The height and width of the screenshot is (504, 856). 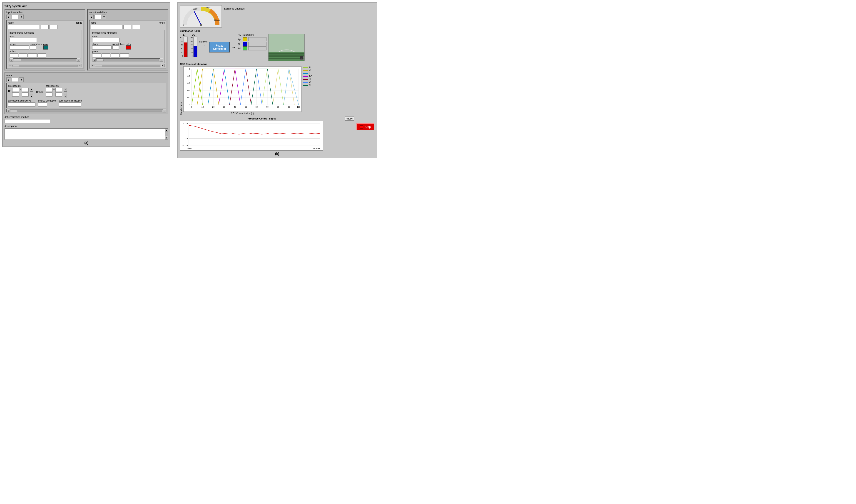 I want to click on rules-scroll-thumb, so click(x=14, y=111).